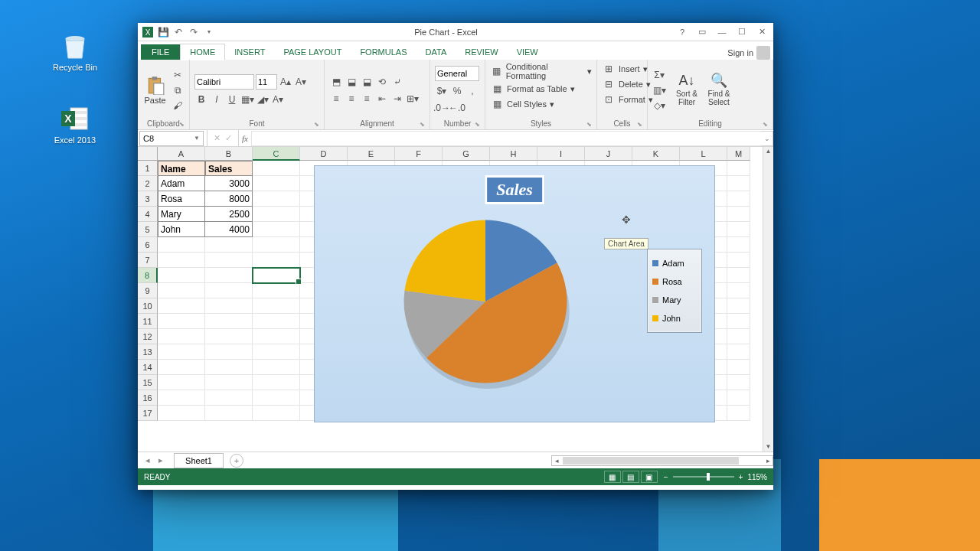 The image size is (980, 551). I want to click on font-size-combo, so click(266, 82).